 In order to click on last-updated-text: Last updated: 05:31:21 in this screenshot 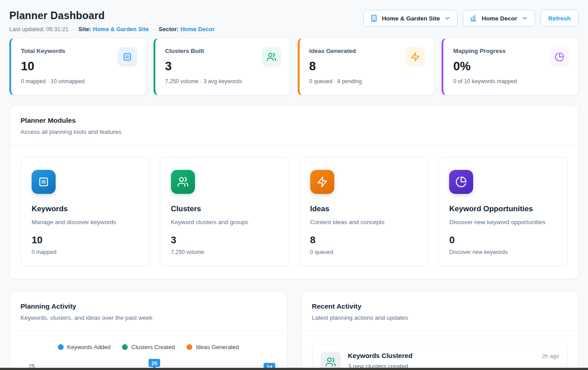, I will do `click(39, 29)`.